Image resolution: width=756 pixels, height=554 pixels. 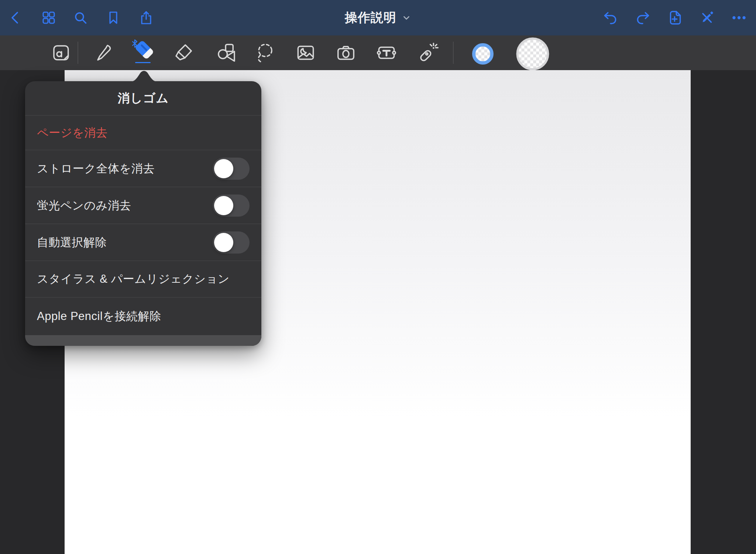 I want to click on menu-item-erase-highlighter-only: 蛍光ペンのみ消去, so click(x=143, y=206).